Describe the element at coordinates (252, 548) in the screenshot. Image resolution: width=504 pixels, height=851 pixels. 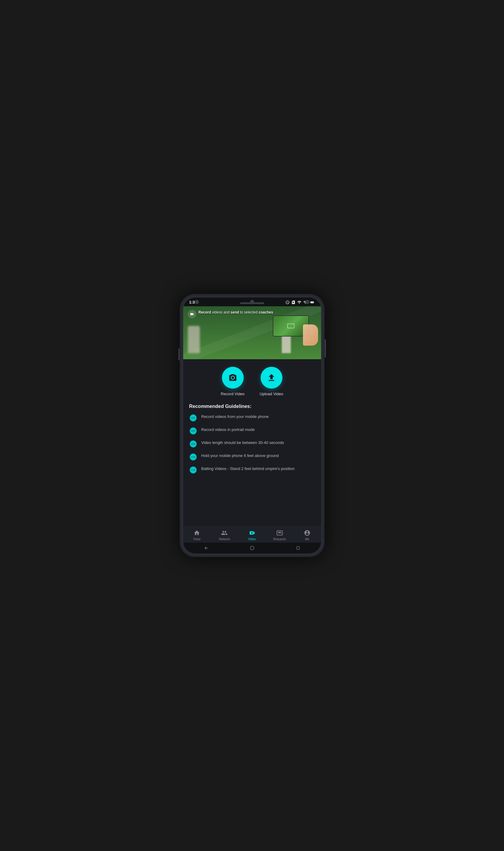
I see `android-nav-bar` at that location.